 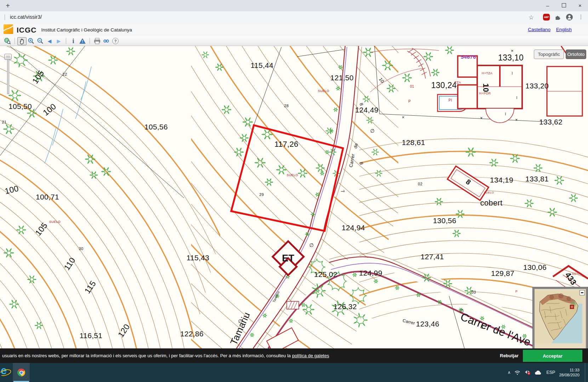 What do you see at coordinates (294, 41) in the screenshot?
I see `map-toolbar: ◀ ▶ i ! ?` at bounding box center [294, 41].